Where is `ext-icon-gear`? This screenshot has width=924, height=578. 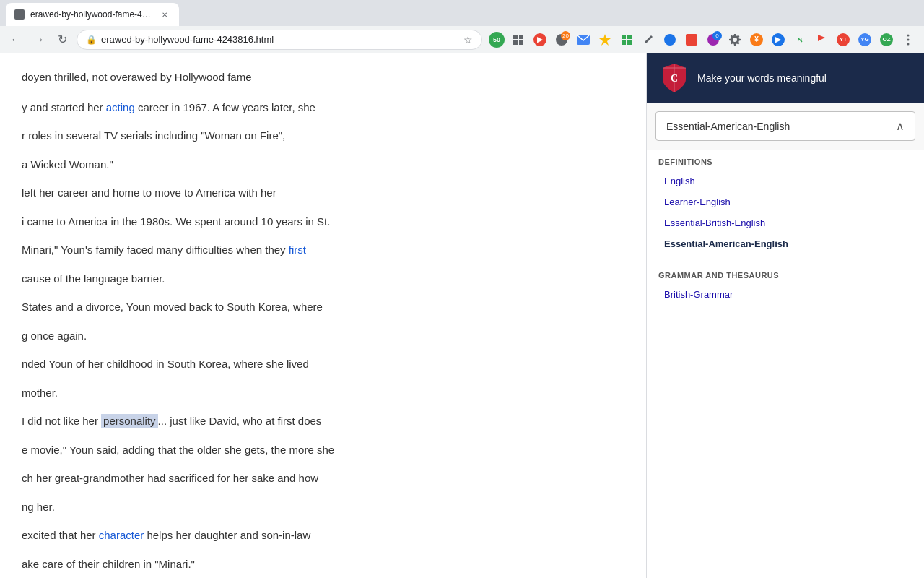
ext-icon-gear is located at coordinates (735, 40).